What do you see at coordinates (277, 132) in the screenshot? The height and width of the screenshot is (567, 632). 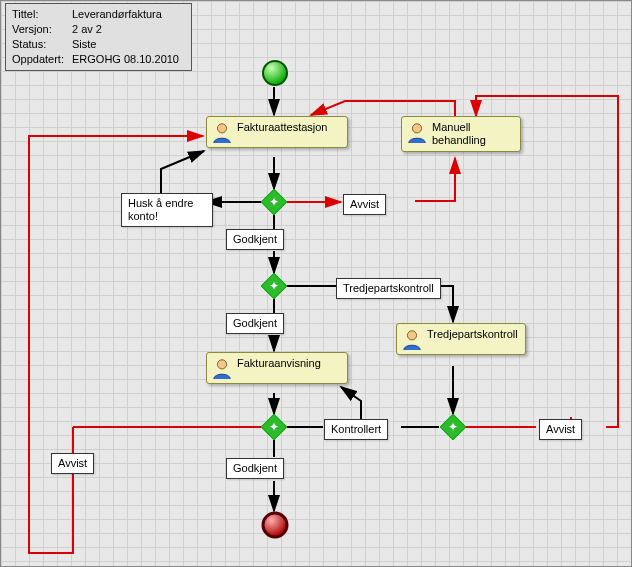 I see `task-fakturaattestasjon: Fakturaattestasjon` at bounding box center [277, 132].